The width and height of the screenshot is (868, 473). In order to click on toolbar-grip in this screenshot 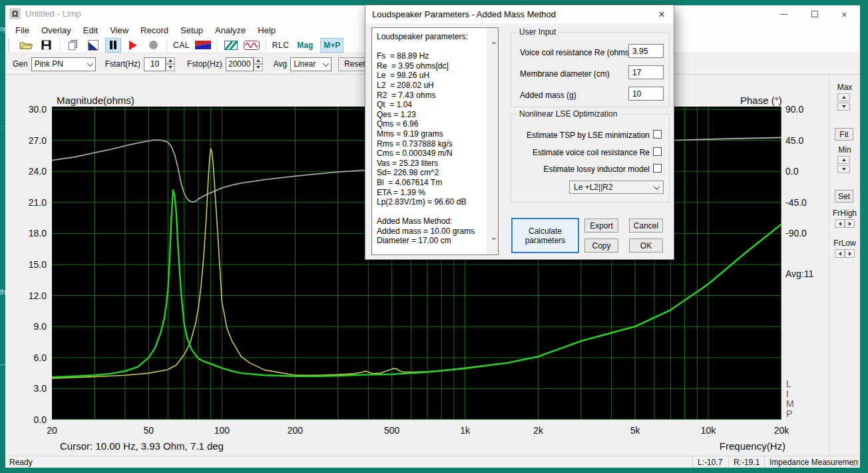, I will do `click(9, 45)`.